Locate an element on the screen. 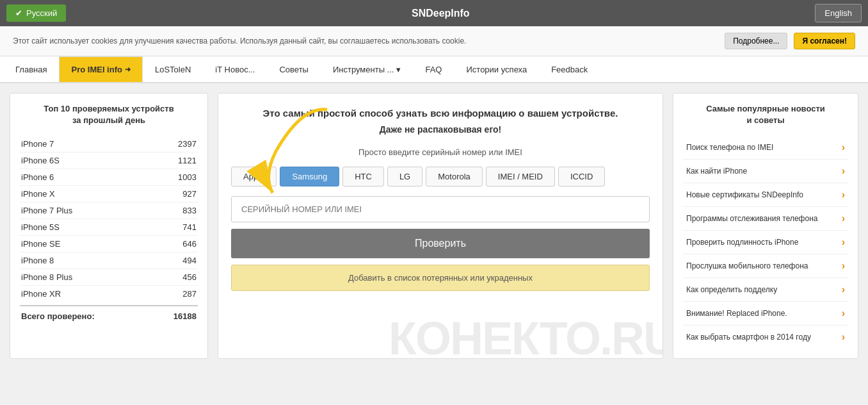 Image resolution: width=868 pixels, height=405 pixels. nav-item-instruments: Инструменты ... ▾ is located at coordinates (367, 69).